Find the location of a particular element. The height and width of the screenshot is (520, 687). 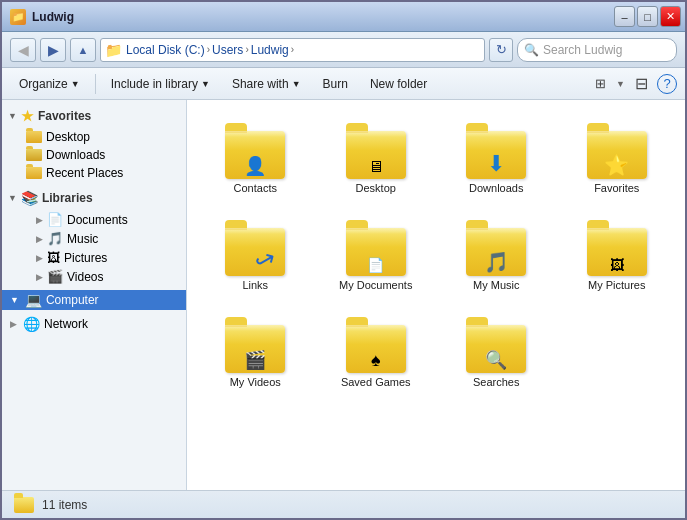

search-box: 🔍 Search Ludwig is located at coordinates (597, 50).